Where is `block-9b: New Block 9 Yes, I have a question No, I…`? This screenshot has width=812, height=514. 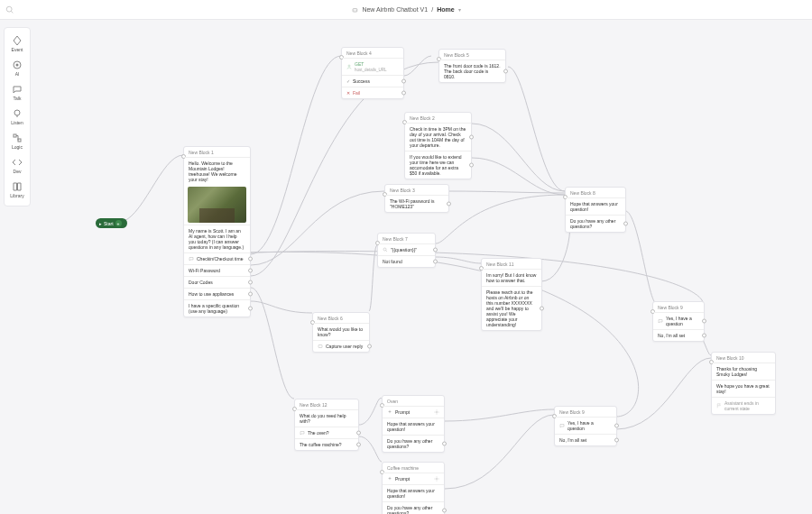 block-9b: New Block 9 Yes, I have a question No, I… is located at coordinates (586, 426).